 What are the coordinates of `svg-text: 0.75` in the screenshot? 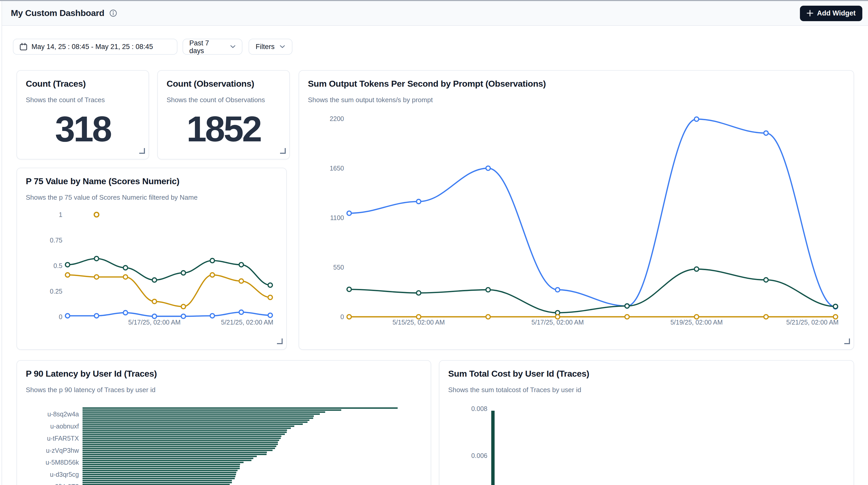 It's located at (56, 240).